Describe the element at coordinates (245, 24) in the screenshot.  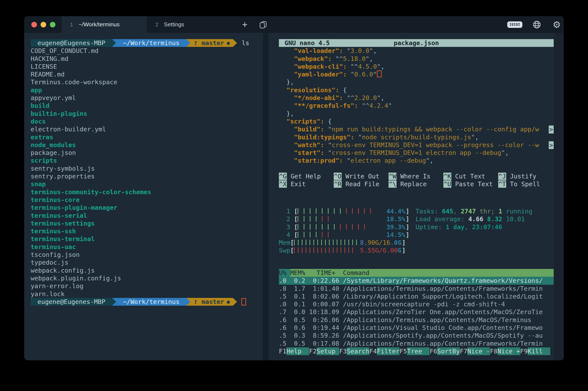
I see `new-tab-button: +` at that location.